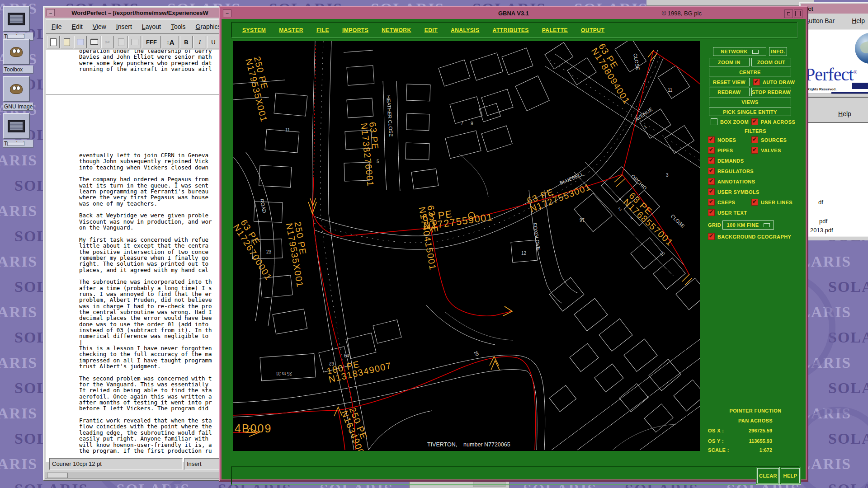 This screenshot has width=868, height=488. I want to click on file-list-item: pdf, so click(823, 221).